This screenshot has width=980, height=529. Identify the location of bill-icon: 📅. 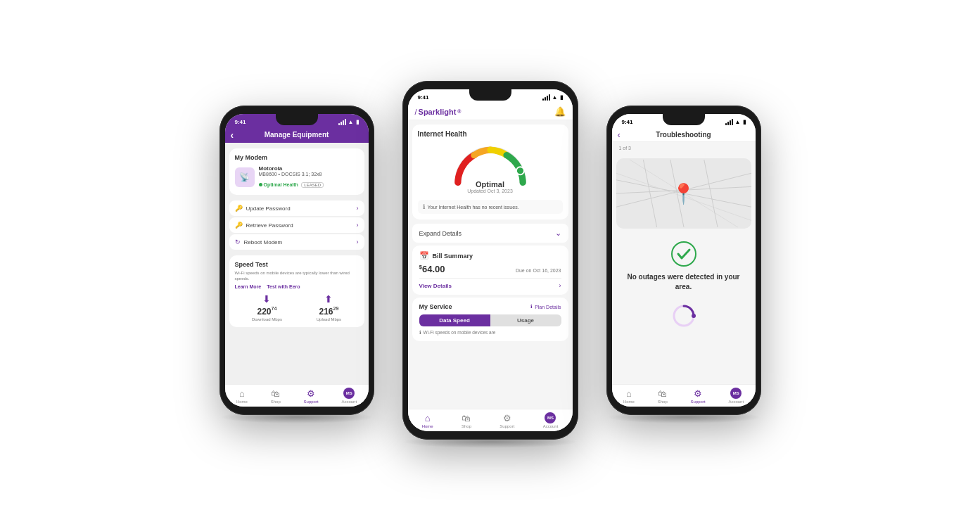
(424, 256).